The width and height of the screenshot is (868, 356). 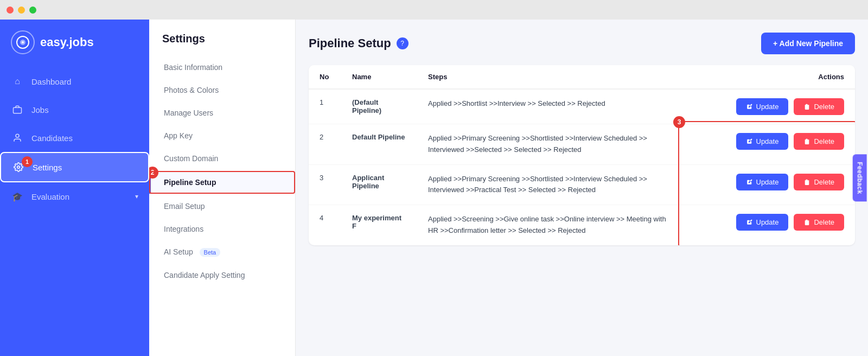 I want to click on col-header-no: No, so click(x=325, y=77).